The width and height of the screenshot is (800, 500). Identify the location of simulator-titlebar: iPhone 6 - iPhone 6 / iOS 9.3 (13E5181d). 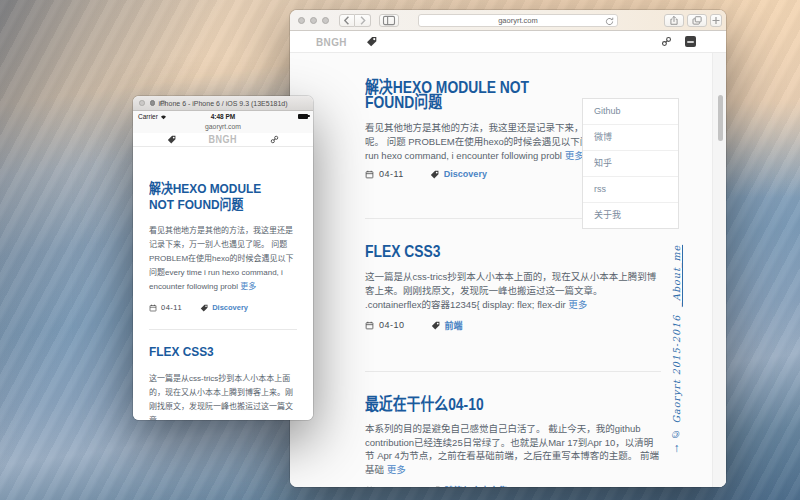
(223, 104).